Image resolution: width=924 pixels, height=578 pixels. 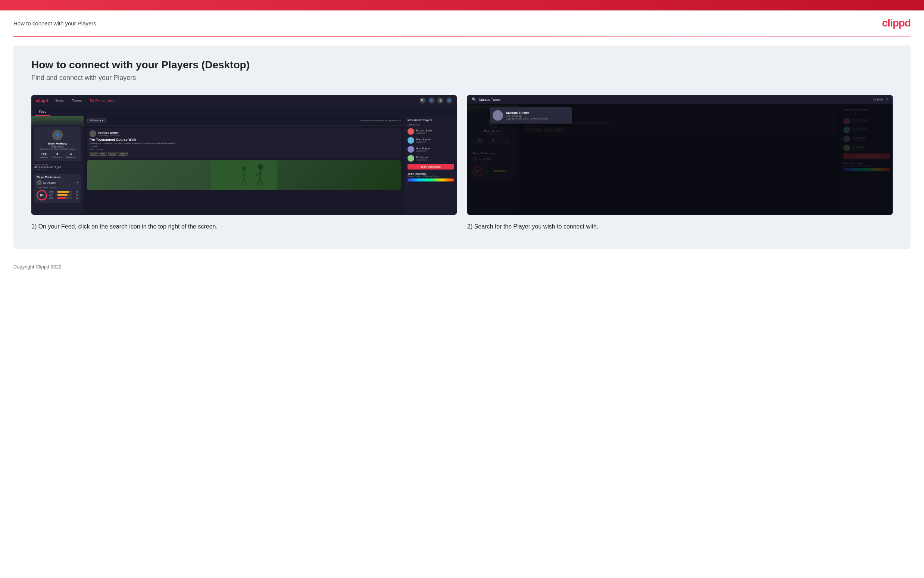 I want to click on sc-bar-arg-fill, so click(x=61, y=198).